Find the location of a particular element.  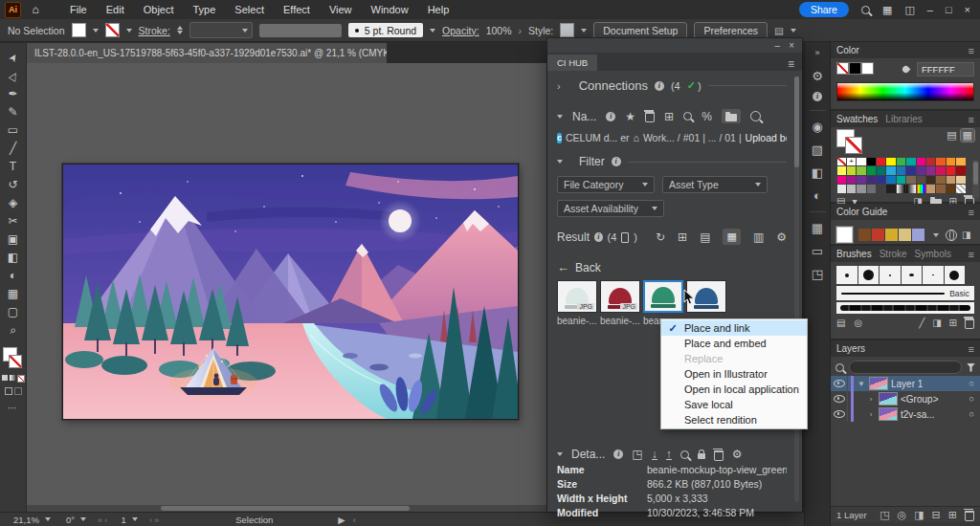

export-panel-icon: ◳ is located at coordinates (817, 274).